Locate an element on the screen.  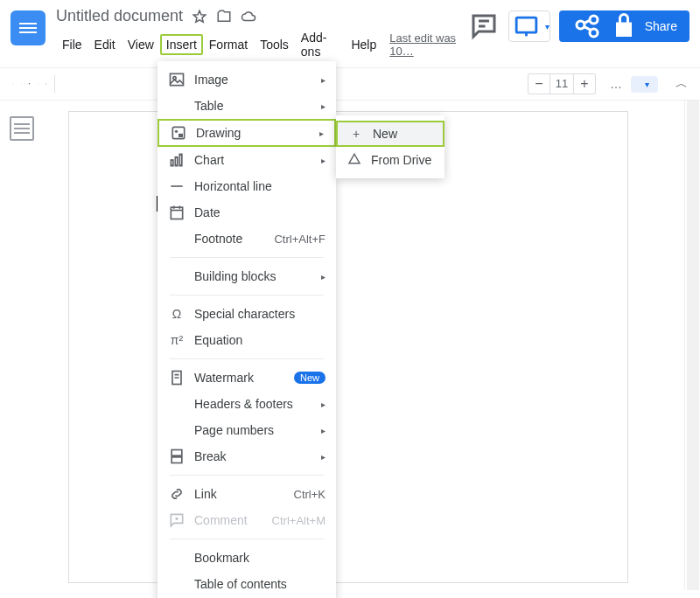
insert-equation: π² Equation is located at coordinates (247, 340).